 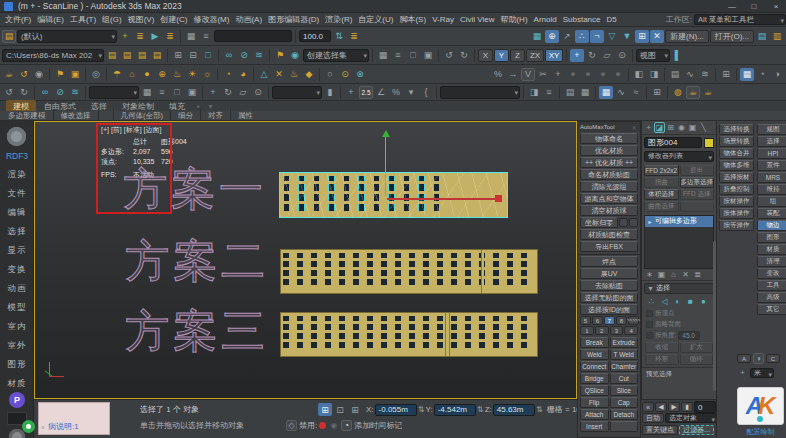 What do you see at coordinates (594, 378) in the screenshot?
I see `poly-bridge-button: Bridge` at bounding box center [594, 378].